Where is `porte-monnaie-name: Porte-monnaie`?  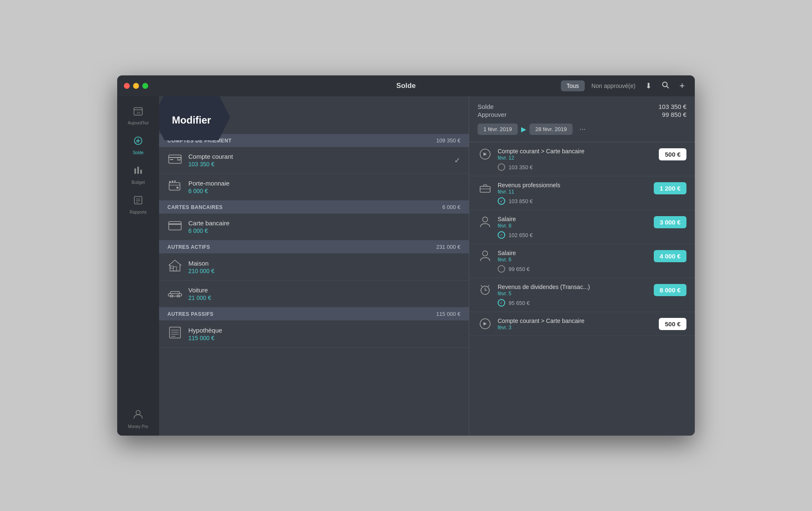 porte-monnaie-name: Porte-monnaie is located at coordinates (324, 183).